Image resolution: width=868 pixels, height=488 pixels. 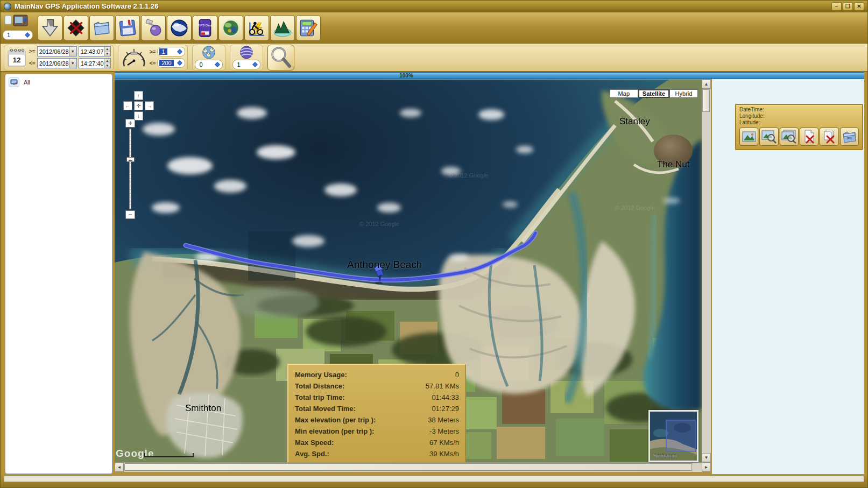 I want to click on photo-globe-button, so click(x=231, y=28).